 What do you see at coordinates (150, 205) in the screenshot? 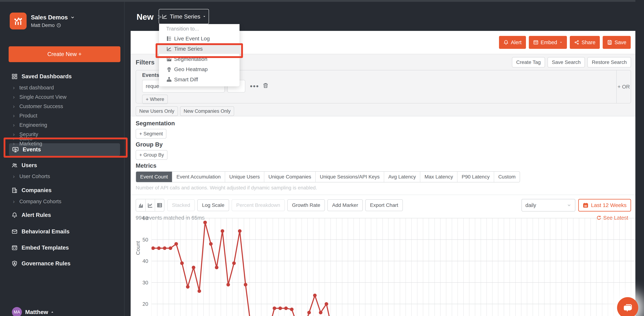
I see `line-chart-type-button` at bounding box center [150, 205].